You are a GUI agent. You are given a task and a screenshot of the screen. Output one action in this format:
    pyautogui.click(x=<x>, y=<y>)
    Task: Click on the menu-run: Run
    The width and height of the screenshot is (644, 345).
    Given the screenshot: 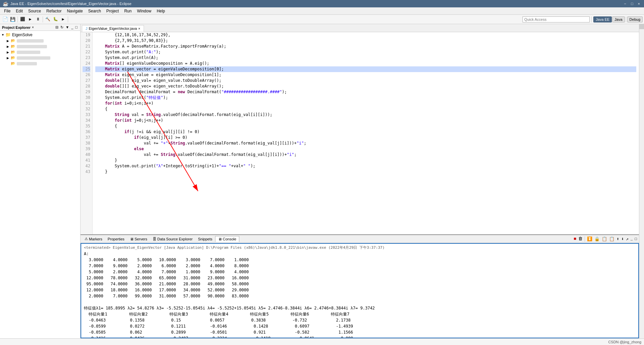 What is the action you would take?
    pyautogui.click(x=128, y=11)
    